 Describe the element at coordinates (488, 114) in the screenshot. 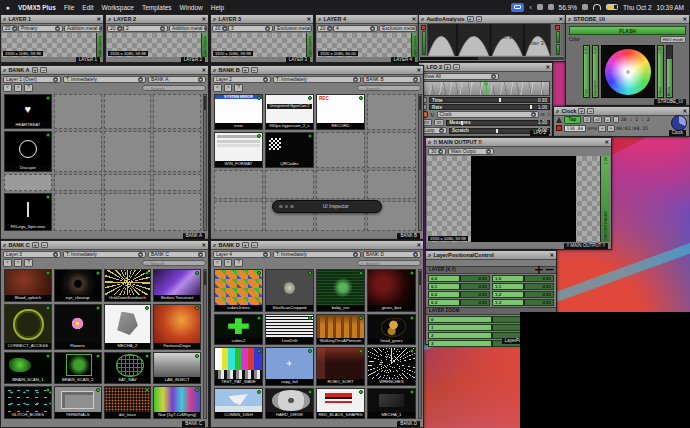

I see `lfo-clock-select: Clock▾` at that location.